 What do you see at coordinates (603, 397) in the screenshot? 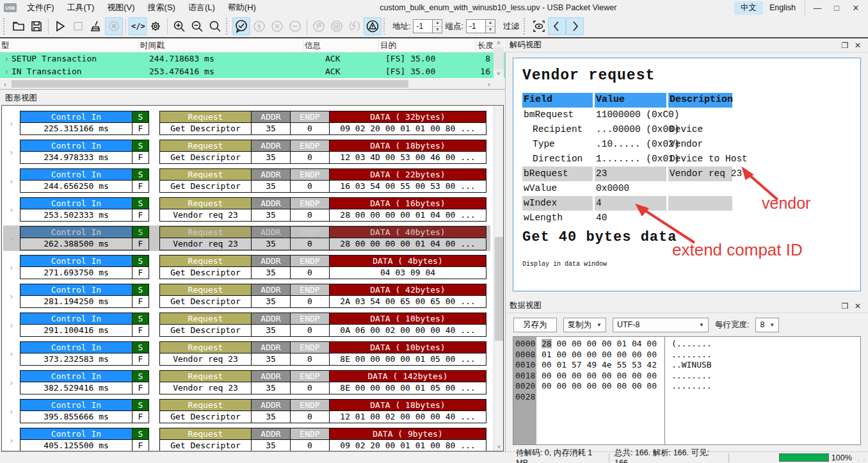
I see `hex-row-bytes` at bounding box center [603, 397].